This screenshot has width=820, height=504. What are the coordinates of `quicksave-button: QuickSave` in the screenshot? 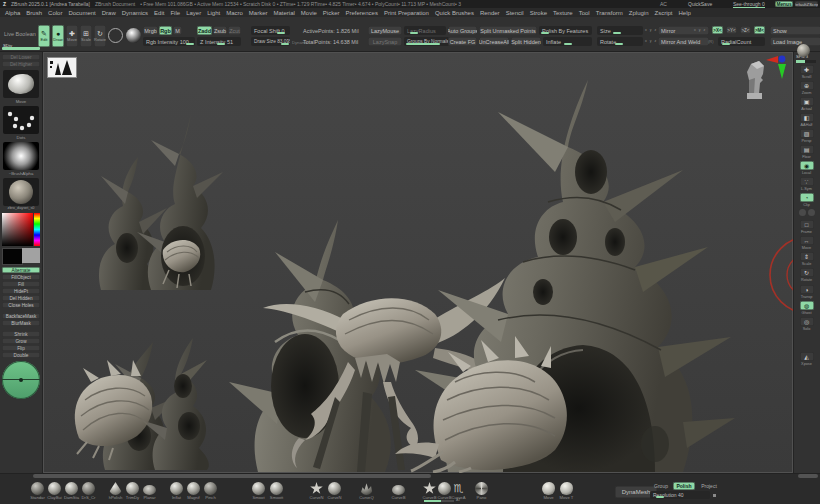 It's located at (700, 4).